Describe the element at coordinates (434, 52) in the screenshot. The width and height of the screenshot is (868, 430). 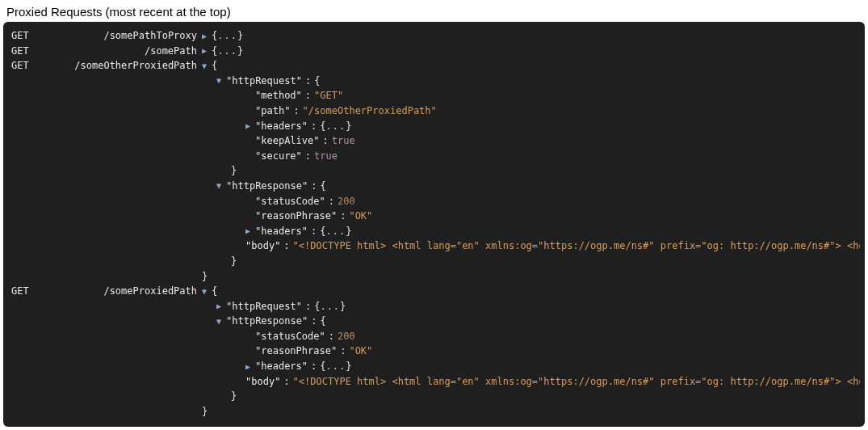
I see `request-row: GET /somePath { ... }` at that location.